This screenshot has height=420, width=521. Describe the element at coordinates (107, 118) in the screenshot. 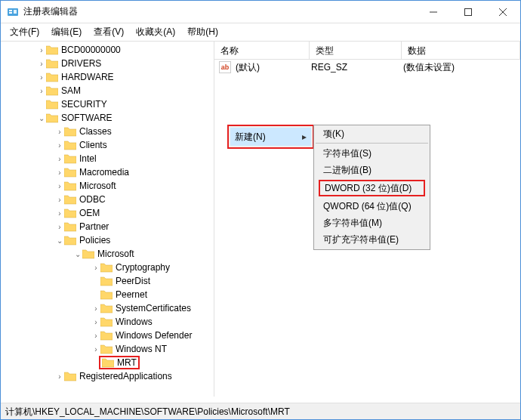

I see `tree-item: ⌄SOFTWARE` at that location.